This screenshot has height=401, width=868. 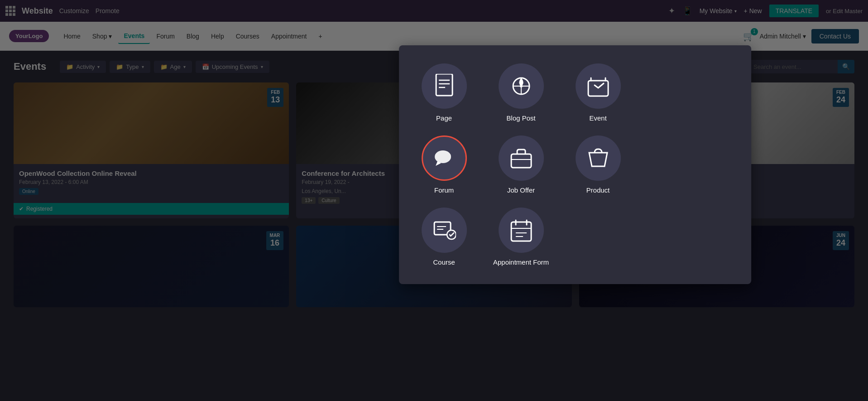 What do you see at coordinates (444, 118) in the screenshot?
I see `page-label: Page` at bounding box center [444, 118].